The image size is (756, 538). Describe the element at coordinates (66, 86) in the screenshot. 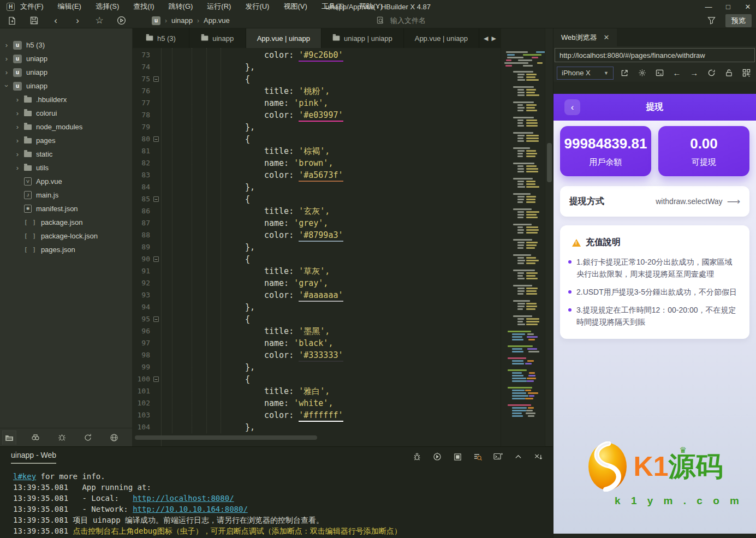

I see `tree-item-uinapp: ›uuinapp` at that location.